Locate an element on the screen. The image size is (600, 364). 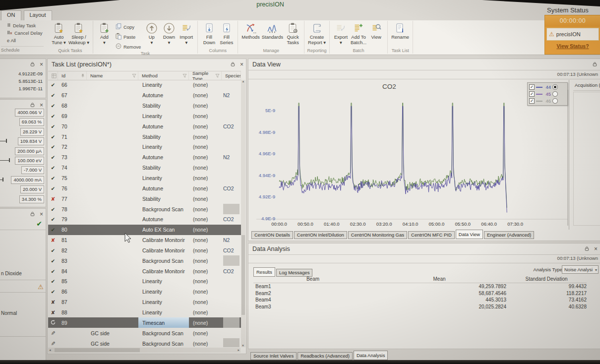
horizontal-scrollbar: ◂▸ is located at coordinates (144, 350).